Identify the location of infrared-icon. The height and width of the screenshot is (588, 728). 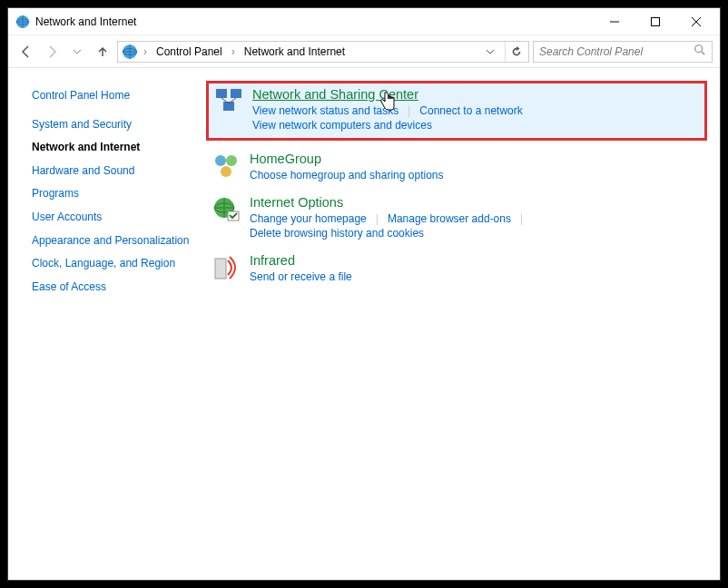
(226, 268).